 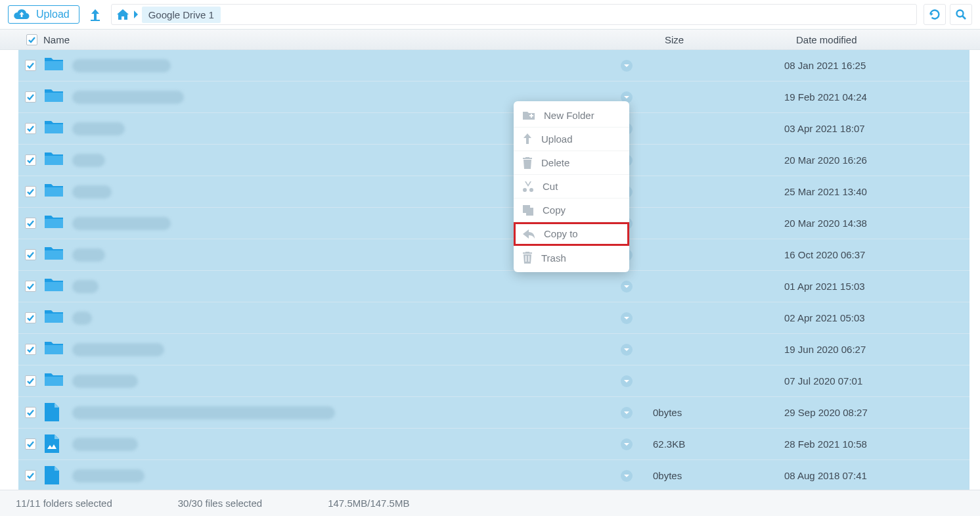 What do you see at coordinates (494, 287) in the screenshot?
I see `table-row: 01 Apr 2021 15:03` at bounding box center [494, 287].